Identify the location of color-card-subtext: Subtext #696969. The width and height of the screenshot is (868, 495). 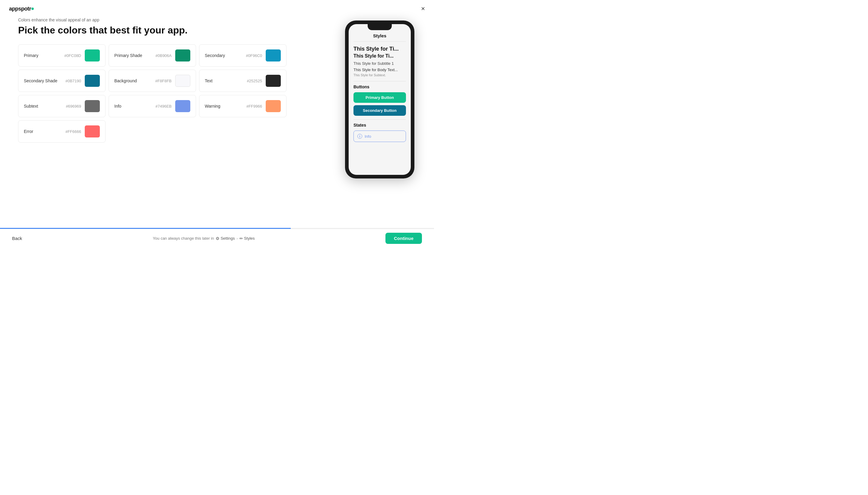
(62, 106).